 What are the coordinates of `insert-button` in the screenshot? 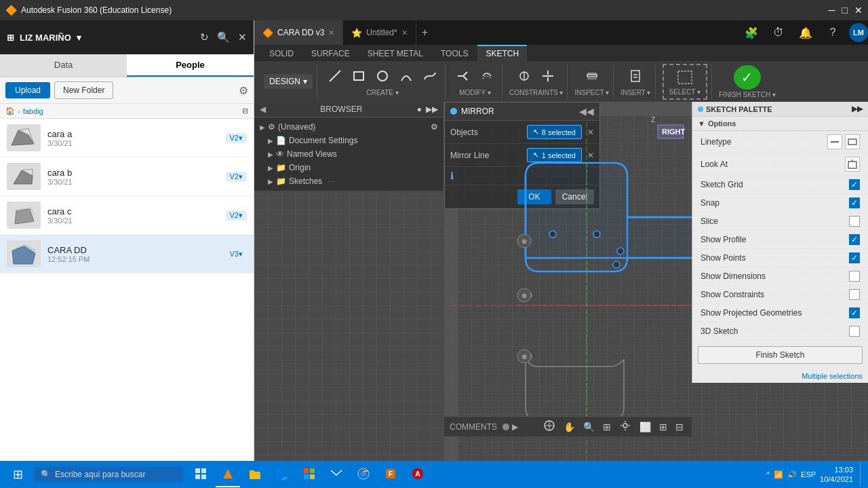 It's located at (635, 76).